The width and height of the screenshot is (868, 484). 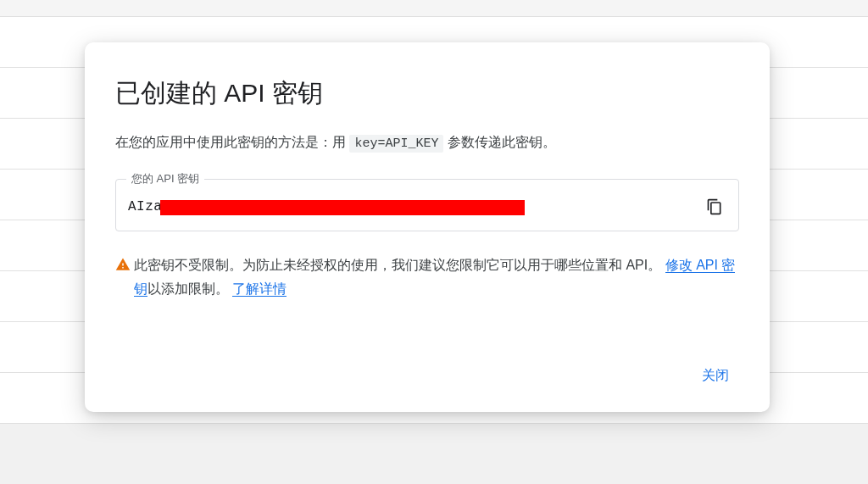 I want to click on api-key-prefix: AIza, so click(x=145, y=207).